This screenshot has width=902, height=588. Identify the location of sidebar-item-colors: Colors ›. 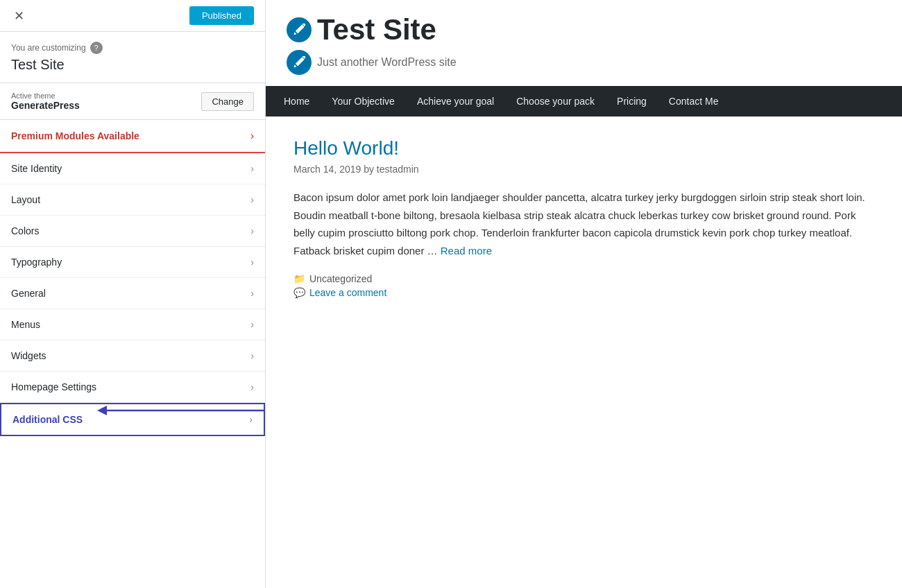
(133, 232).